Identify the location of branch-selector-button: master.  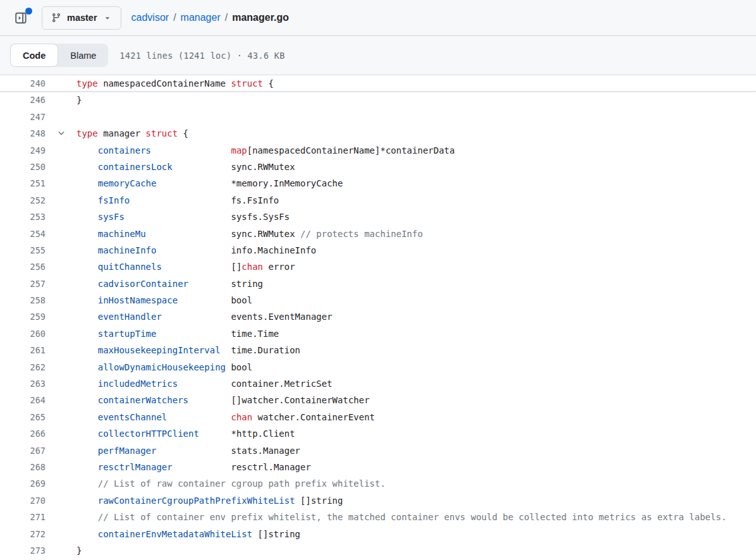
(82, 18).